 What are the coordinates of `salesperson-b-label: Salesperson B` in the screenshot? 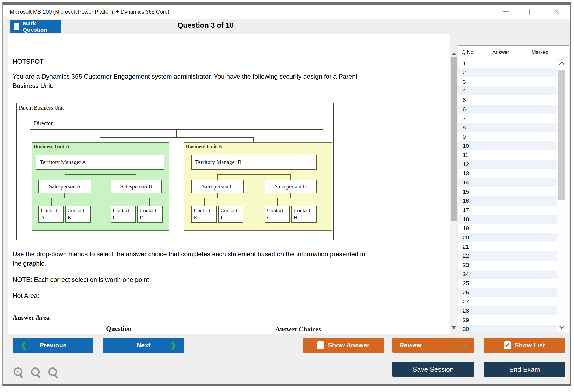 It's located at (136, 187).